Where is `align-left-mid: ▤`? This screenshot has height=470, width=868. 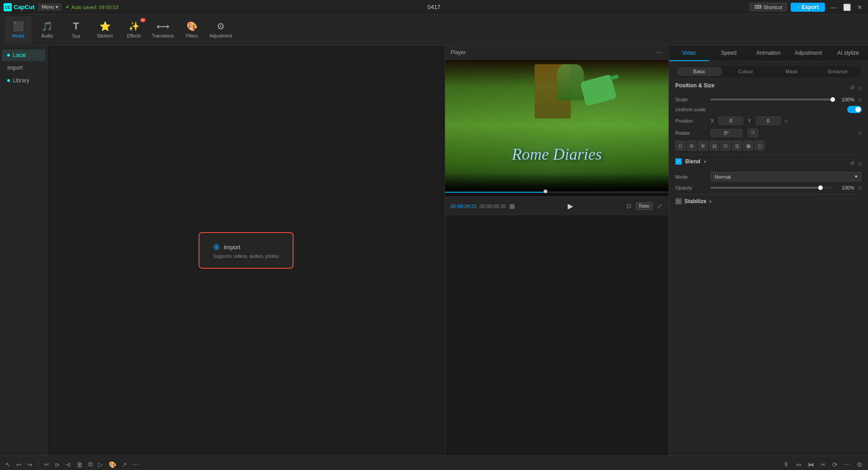
align-left-mid: ▤ is located at coordinates (714, 146).